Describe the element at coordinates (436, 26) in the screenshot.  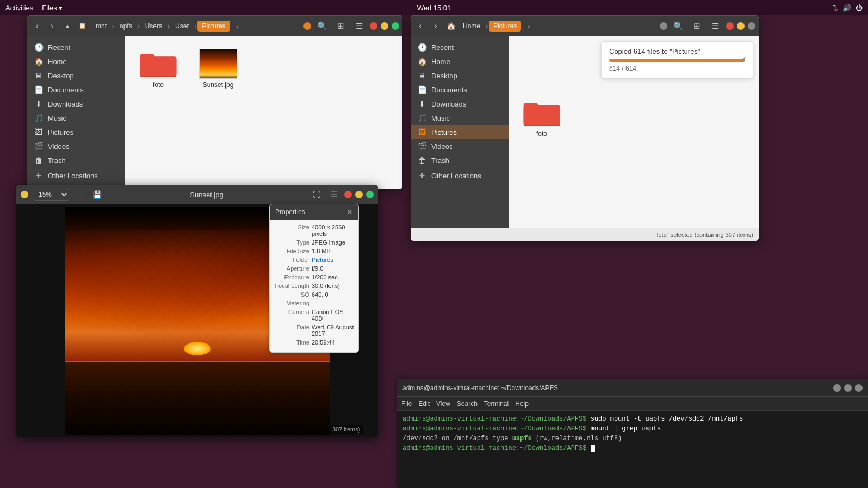
I see `fm2-forward-btn: ›` at that location.